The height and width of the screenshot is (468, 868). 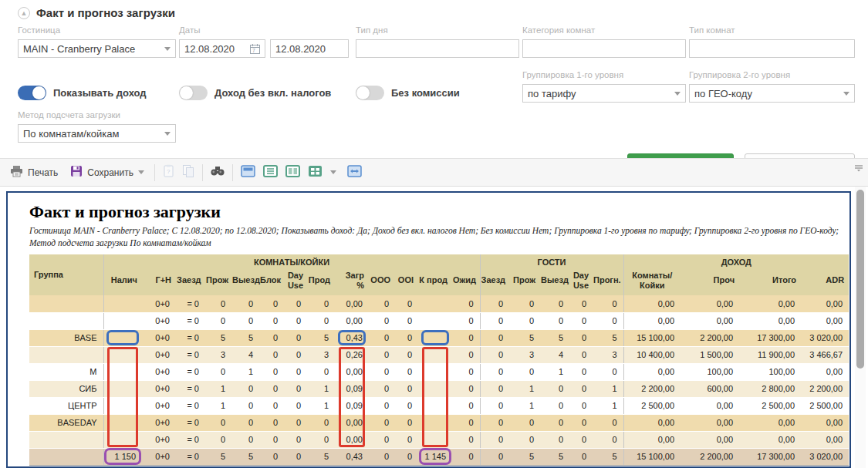 What do you see at coordinates (107, 173) in the screenshot?
I see `save-button: Сохранить` at bounding box center [107, 173].